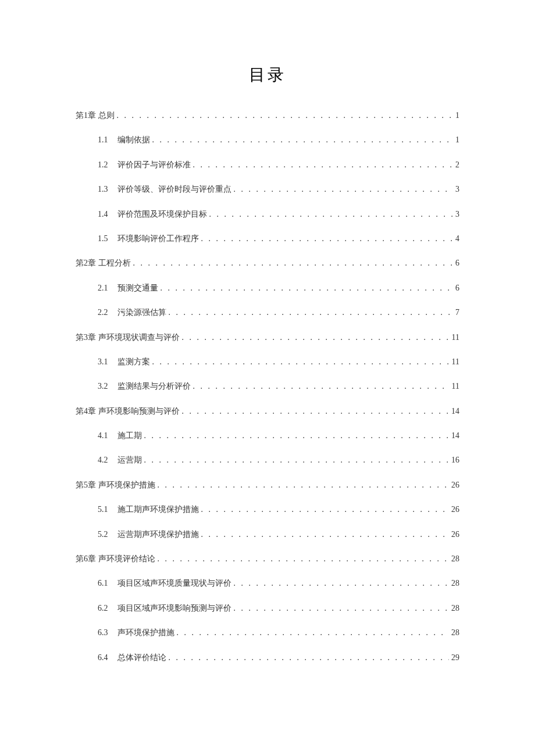  What do you see at coordinates (103, 140) in the screenshot?
I see `toc-entry-number: 1.1` at bounding box center [103, 140].